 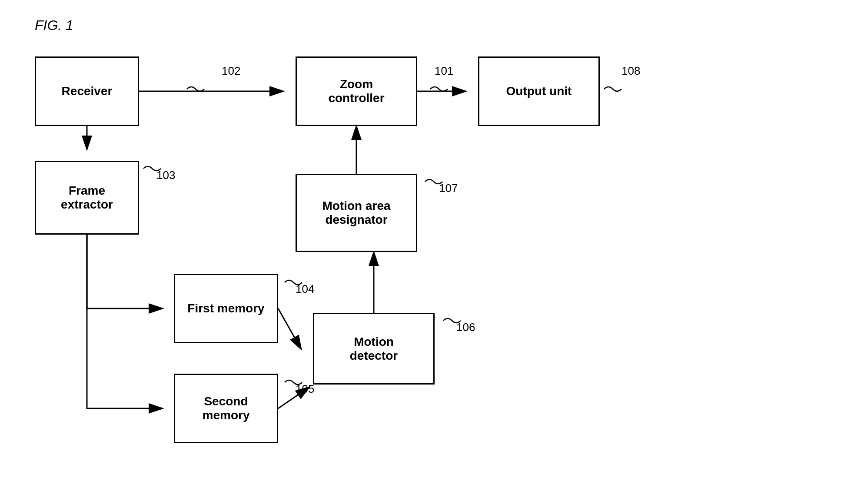 What do you see at coordinates (539, 91) in the screenshot?
I see `output-unit-block: Output unit` at bounding box center [539, 91].